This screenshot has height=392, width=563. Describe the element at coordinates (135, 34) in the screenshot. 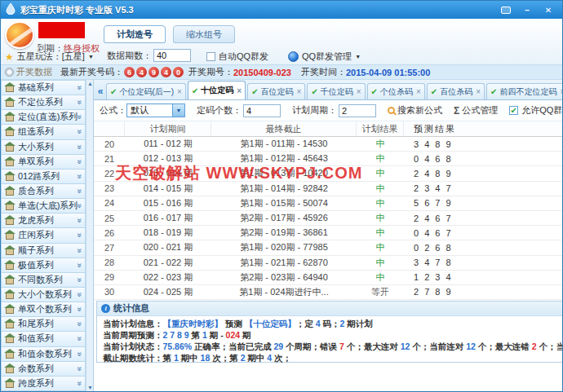

I see `tab-计划造号: 计划造号` at that location.